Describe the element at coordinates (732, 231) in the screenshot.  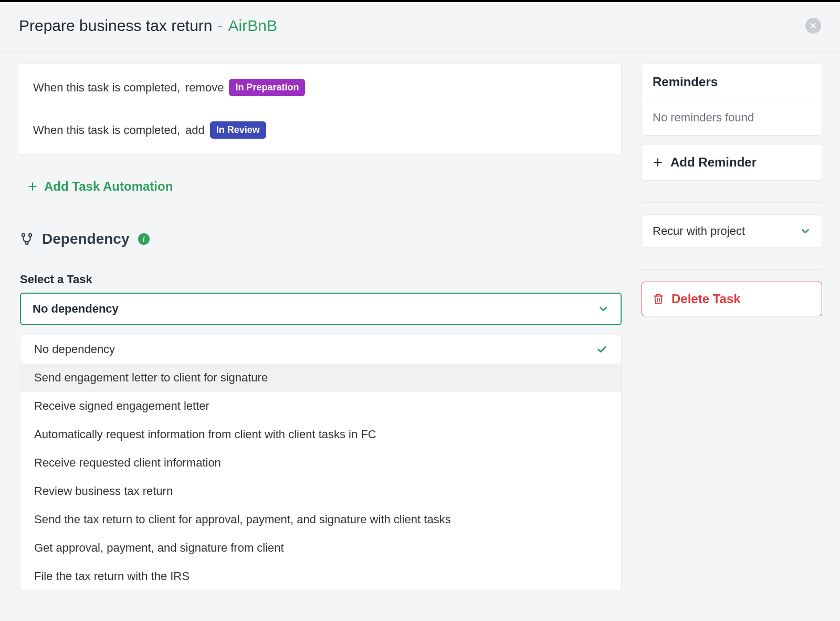
I see `recur-select: Recur with project` at that location.